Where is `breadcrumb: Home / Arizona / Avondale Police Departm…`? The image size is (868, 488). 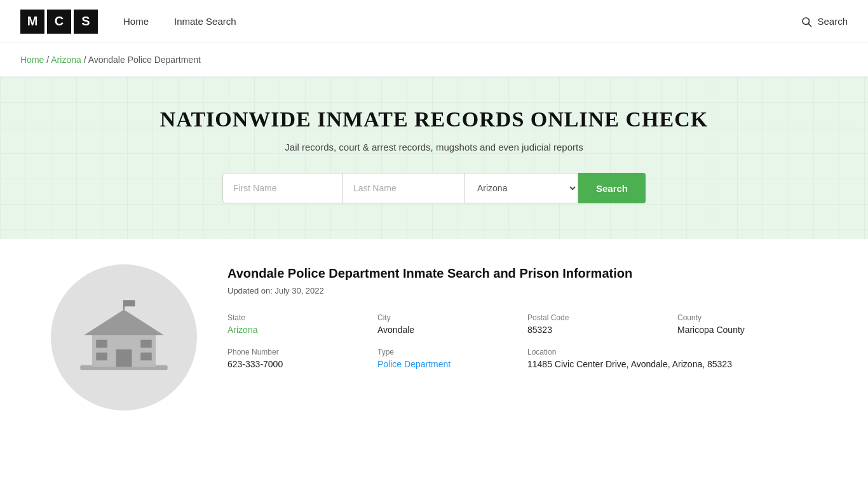 breadcrumb: Home / Arizona / Avondale Police Departm… is located at coordinates (434, 60).